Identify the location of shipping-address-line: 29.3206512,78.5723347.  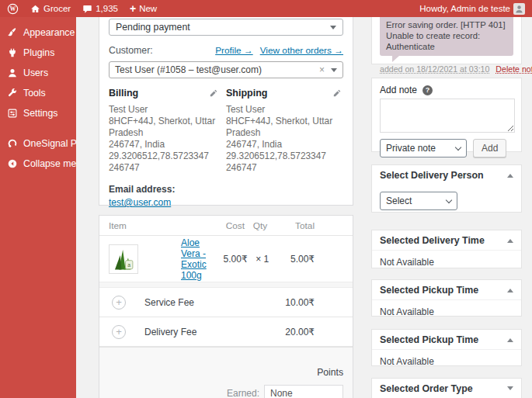
(284, 157).